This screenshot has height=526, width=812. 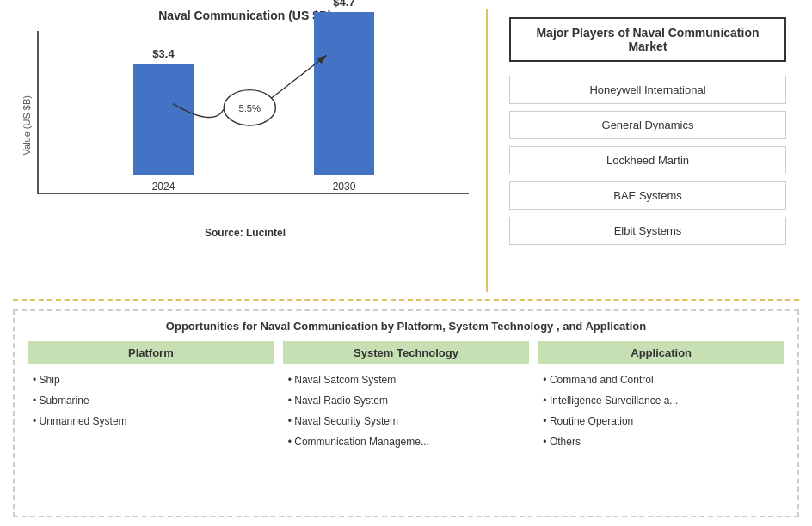 What do you see at coordinates (163, 119) in the screenshot?
I see `bar-2024` at bounding box center [163, 119].